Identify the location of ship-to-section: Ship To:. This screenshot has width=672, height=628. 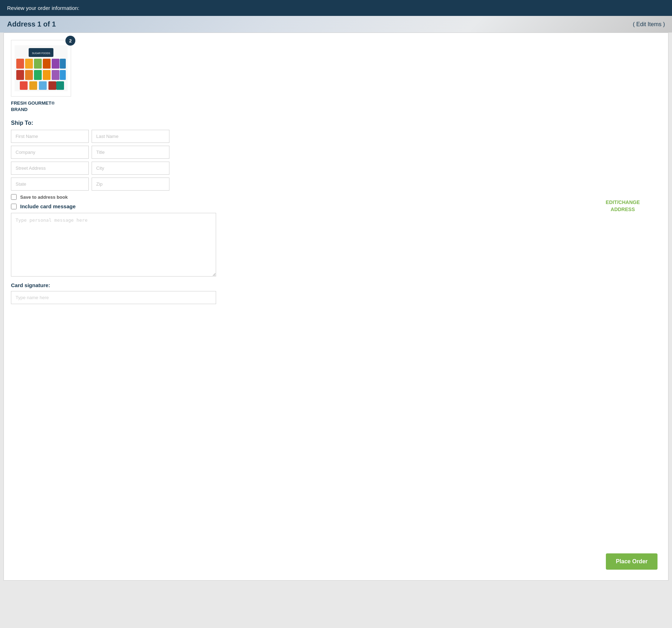
(336, 155).